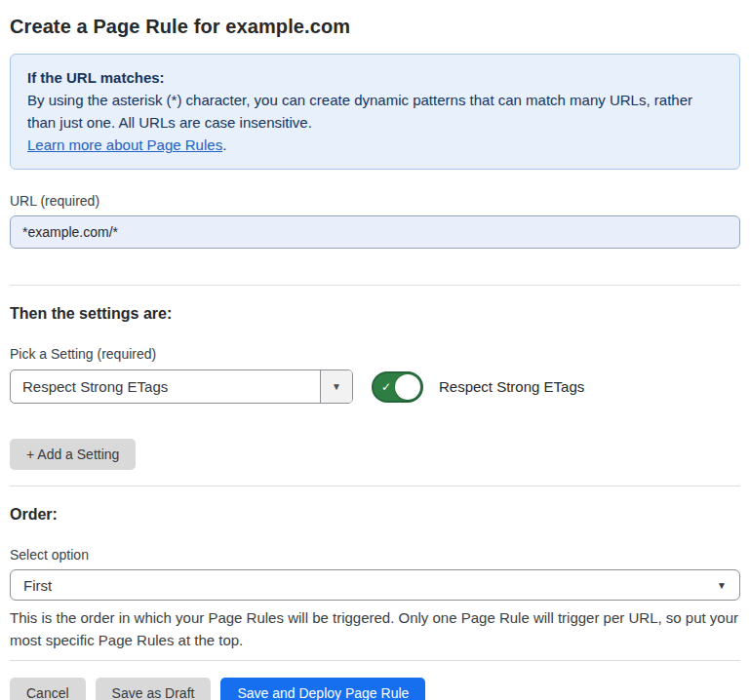  Describe the element at coordinates (375, 585) in the screenshot. I see `order-select: First ▼` at that location.